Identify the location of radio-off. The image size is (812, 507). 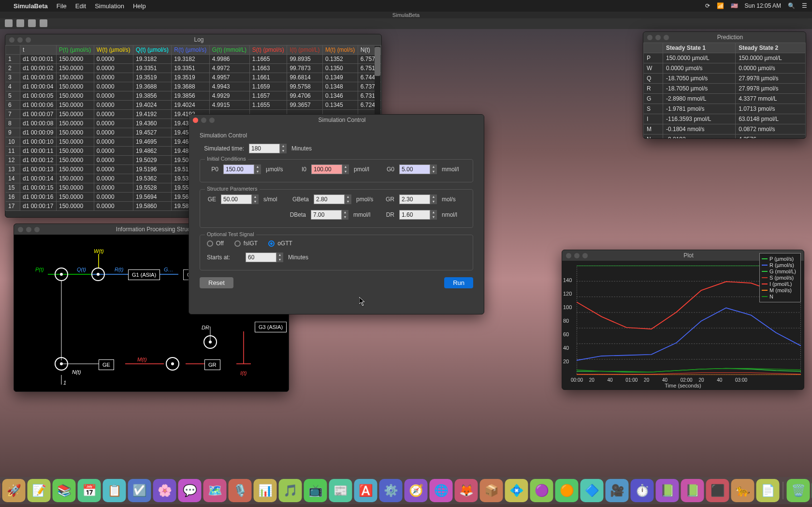
(210, 244).